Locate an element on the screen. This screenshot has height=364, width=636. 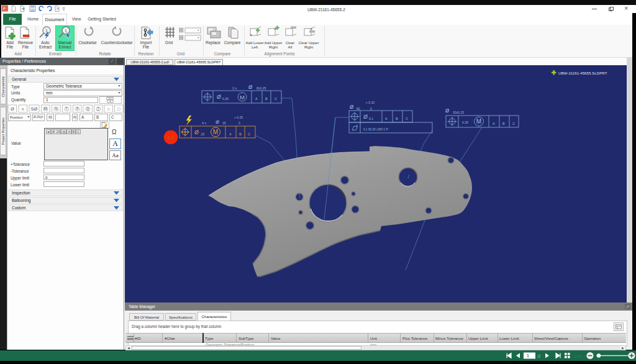
svg-text: 15 is located at coordinates (224, 123).